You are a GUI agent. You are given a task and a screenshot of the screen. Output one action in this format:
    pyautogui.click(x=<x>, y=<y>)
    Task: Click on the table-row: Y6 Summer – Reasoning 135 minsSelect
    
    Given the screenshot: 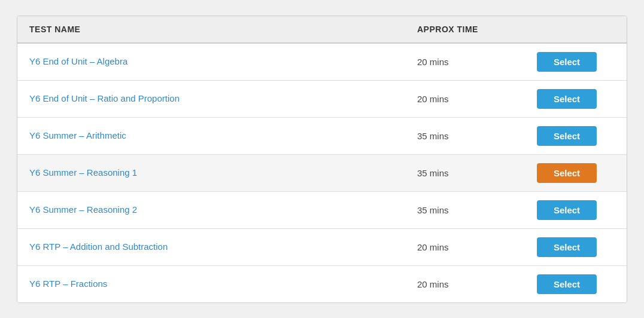 What is the action you would take?
    pyautogui.click(x=322, y=173)
    